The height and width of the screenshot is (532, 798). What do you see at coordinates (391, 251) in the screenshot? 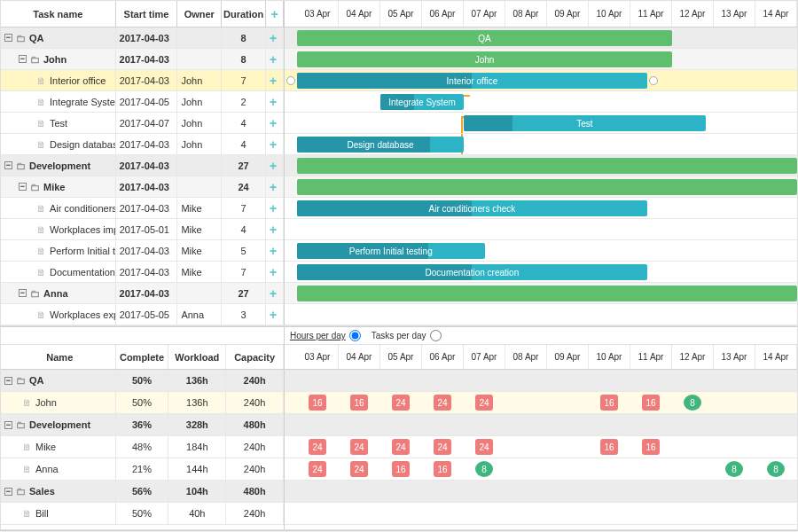
I see `gantt-bar: Perform Initial testing` at bounding box center [391, 251].